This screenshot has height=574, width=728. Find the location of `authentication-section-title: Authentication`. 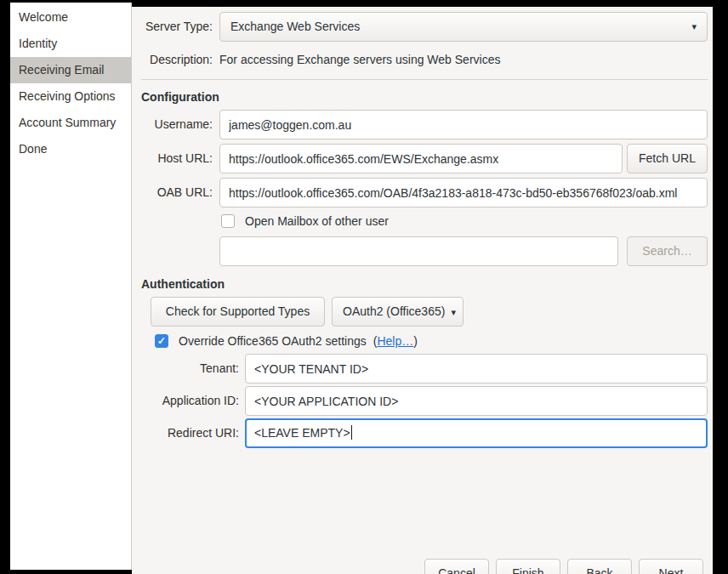

authentication-section-title: Authentication is located at coordinates (183, 284).